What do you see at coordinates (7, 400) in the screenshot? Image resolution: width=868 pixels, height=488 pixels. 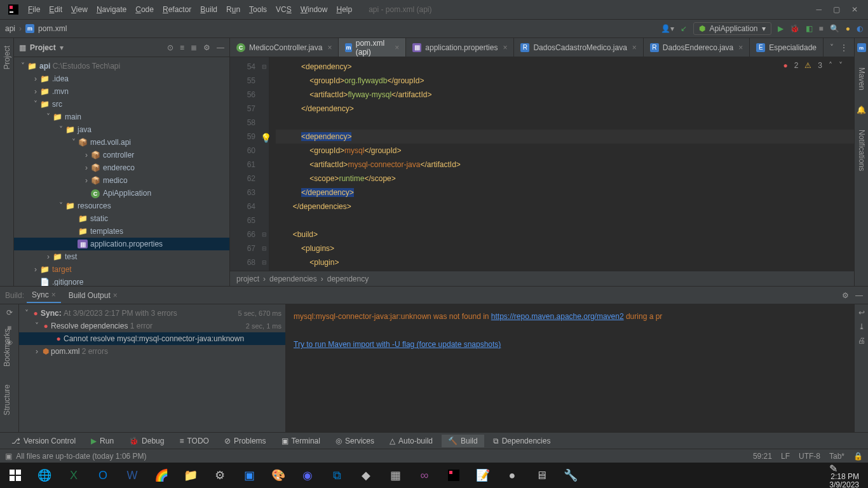 I see `side-structure: Structure` at bounding box center [7, 400].